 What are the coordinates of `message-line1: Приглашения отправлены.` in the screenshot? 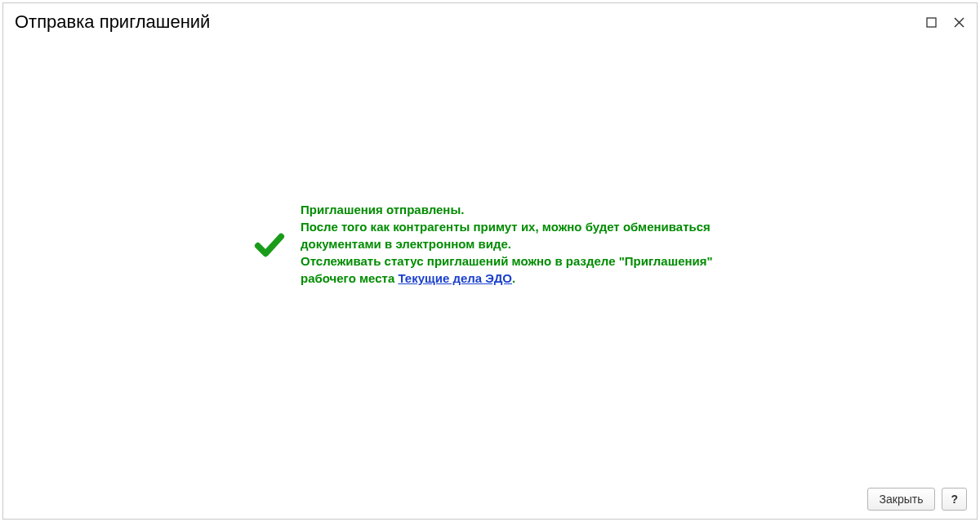 It's located at (382, 209).